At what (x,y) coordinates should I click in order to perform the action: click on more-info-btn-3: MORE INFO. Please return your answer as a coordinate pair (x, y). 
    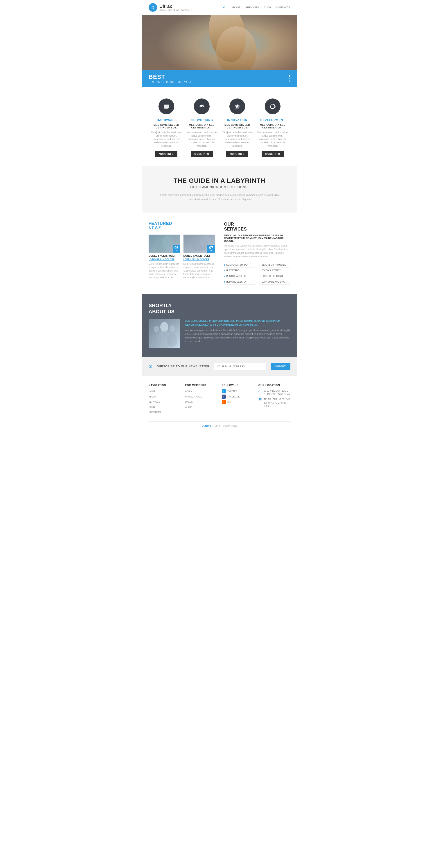
    Looking at the image, I should click on (273, 154).